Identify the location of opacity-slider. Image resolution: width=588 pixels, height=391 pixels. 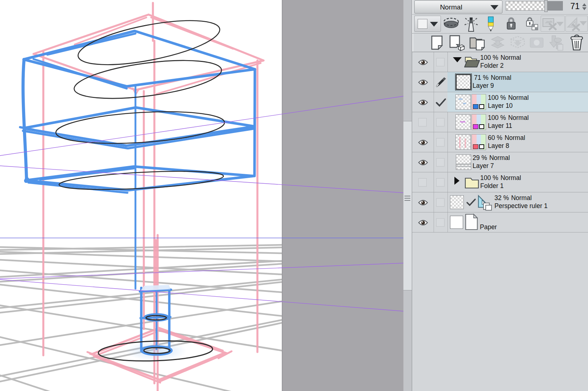
(534, 6).